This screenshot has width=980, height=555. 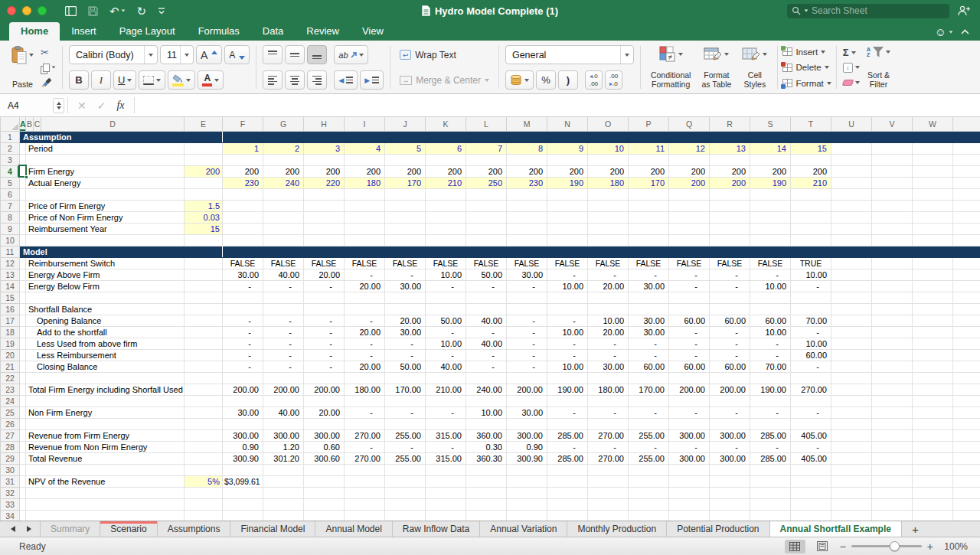 I want to click on sheet-tab-annual-model: Annual Model, so click(x=354, y=529).